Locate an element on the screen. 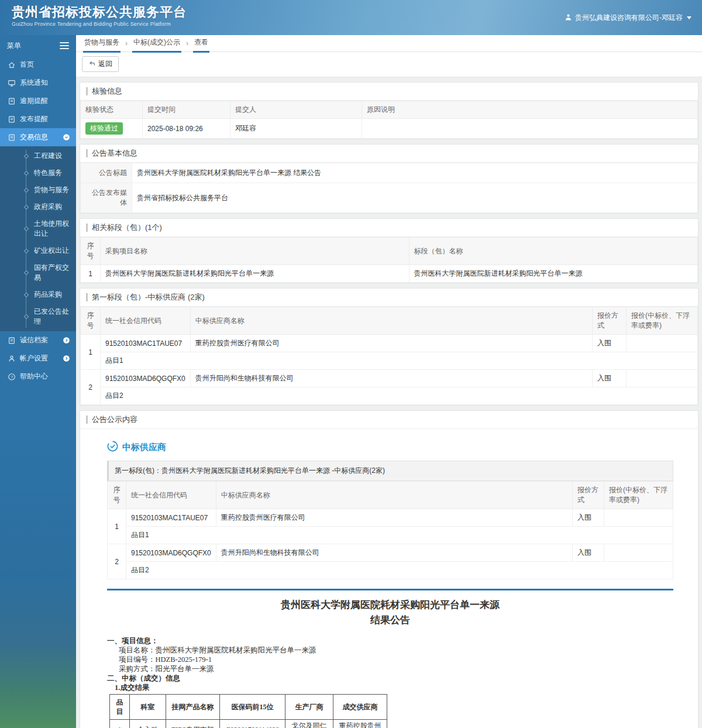 Image resolution: width=702 pixels, height=728 pixels. back-button: 返回 is located at coordinates (101, 64).